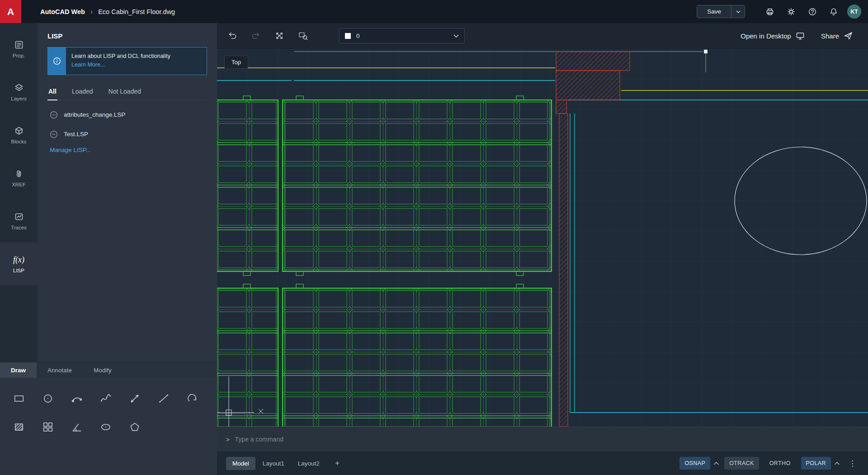 Image resolution: width=868 pixels, height=475 pixels. What do you see at coordinates (19, 264) in the screenshot?
I see `sidebar-item-lisp: f(x) LISP` at bounding box center [19, 264].